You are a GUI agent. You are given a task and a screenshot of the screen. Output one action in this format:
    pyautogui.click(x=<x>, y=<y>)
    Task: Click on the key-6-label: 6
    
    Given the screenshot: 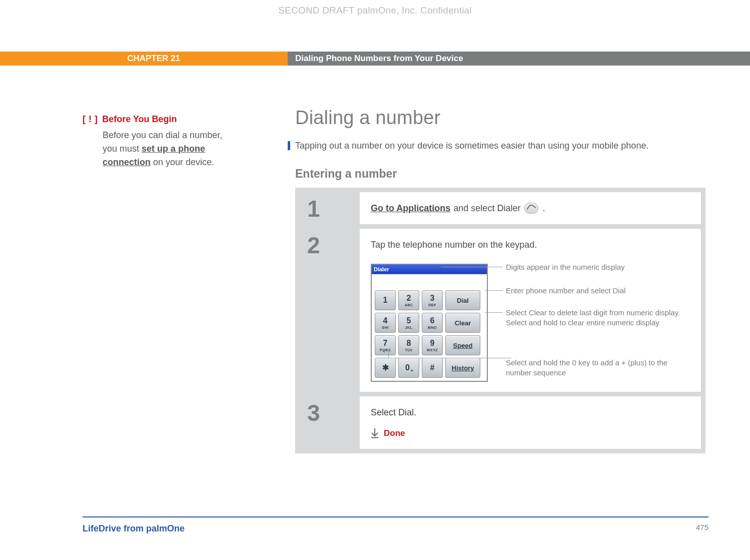 What is the action you would take?
    pyautogui.click(x=432, y=321)
    